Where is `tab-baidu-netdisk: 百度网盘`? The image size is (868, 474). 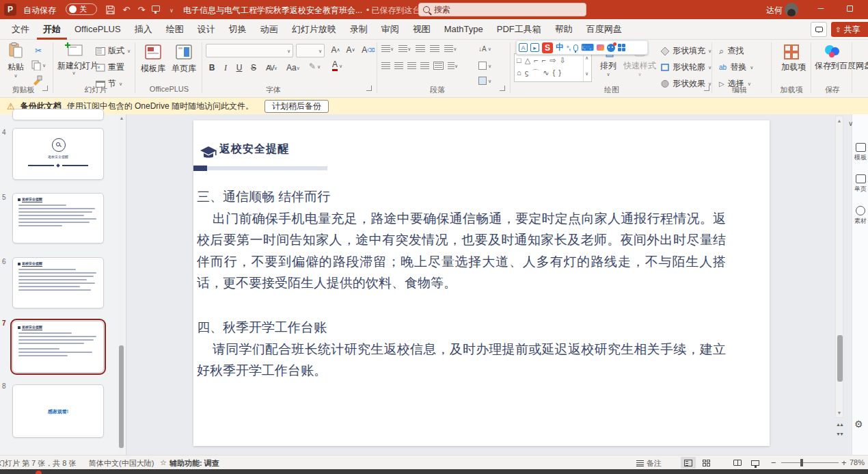
tab-baidu-netdisk: 百度网盘 is located at coordinates (604, 29).